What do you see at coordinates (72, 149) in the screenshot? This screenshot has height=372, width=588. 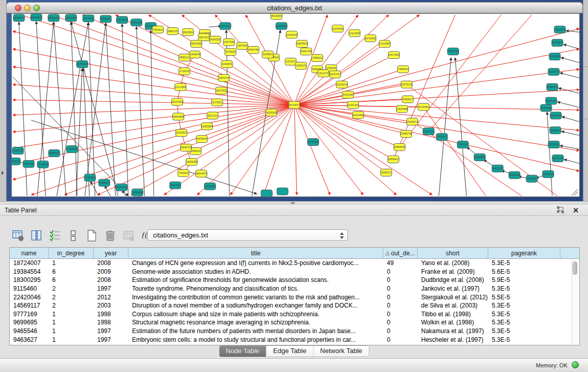 I see `graph-node: 17206305` at bounding box center [72, 149].